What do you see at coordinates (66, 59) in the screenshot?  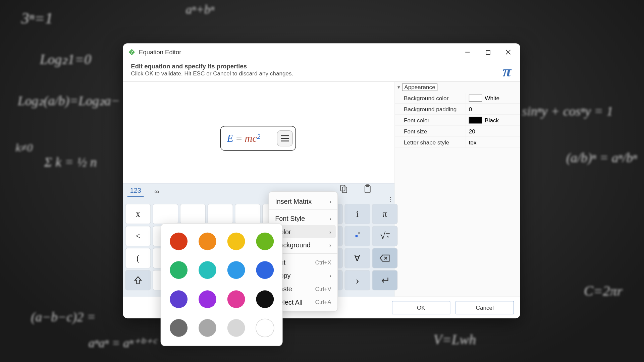 I see `chalk-text: Log₂1=0` at bounding box center [66, 59].